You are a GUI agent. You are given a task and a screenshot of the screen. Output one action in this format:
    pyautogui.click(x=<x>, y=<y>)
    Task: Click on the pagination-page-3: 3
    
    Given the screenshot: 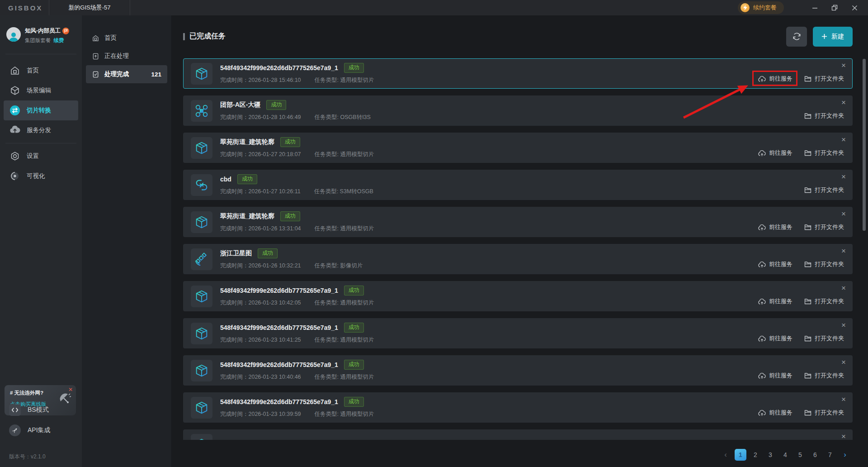 What is the action you would take?
    pyautogui.click(x=770, y=455)
    